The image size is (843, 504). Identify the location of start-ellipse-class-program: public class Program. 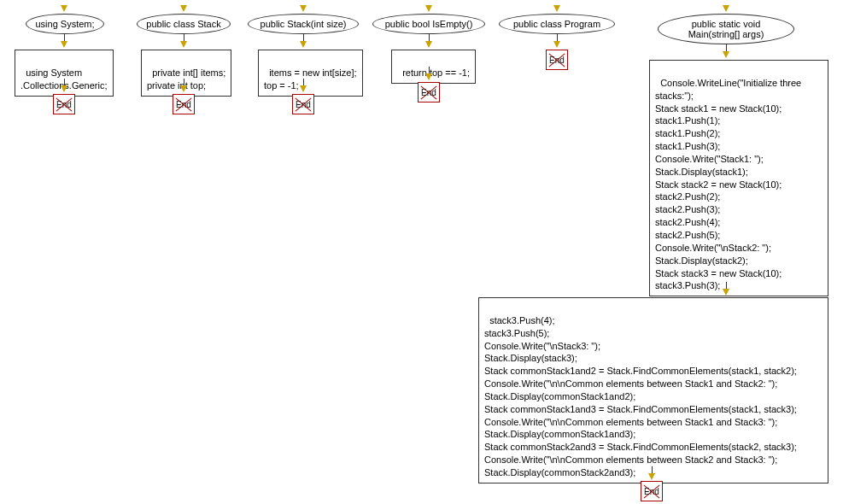
(557, 24).